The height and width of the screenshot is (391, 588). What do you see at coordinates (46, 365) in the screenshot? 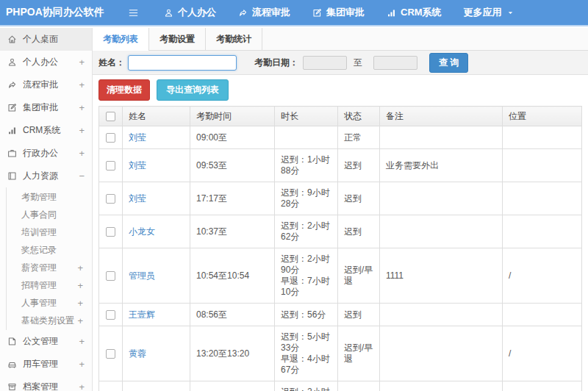
I see `sidebar-item-vehicle-mgmt: 用车管理+` at bounding box center [46, 365].